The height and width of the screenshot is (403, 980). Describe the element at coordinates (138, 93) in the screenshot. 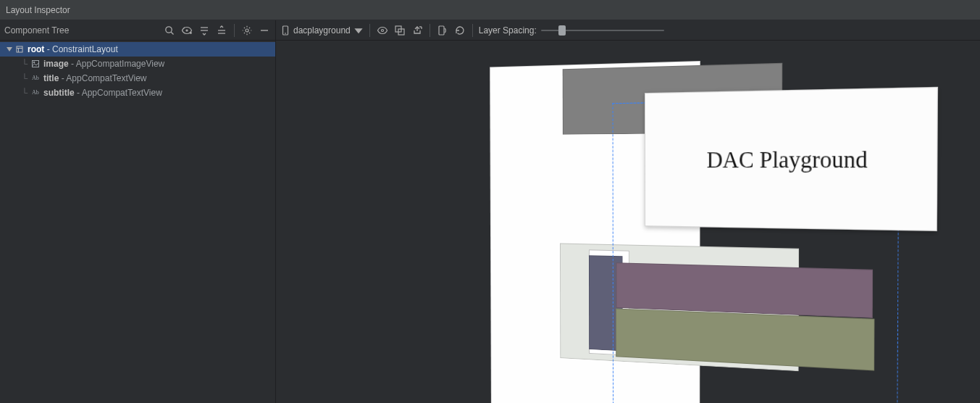

I see `tree-node-subtitle: └ Ab subtitle - AppCompatTextView` at that location.